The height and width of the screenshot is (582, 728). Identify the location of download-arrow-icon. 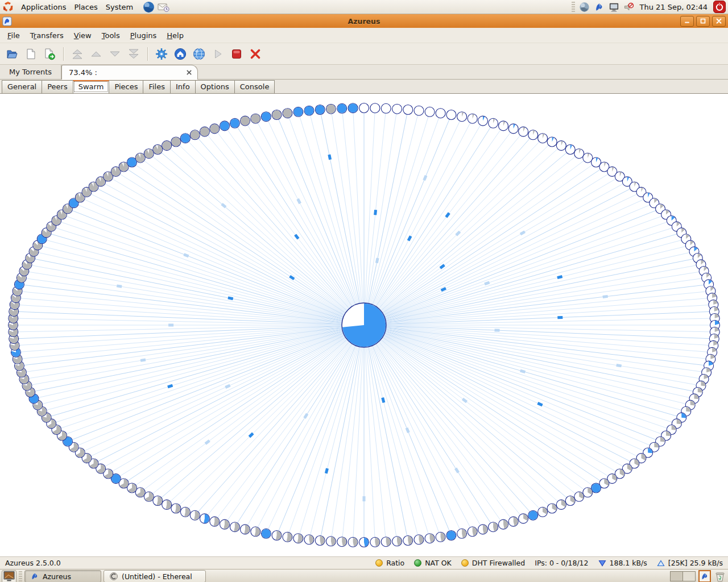
(602, 563).